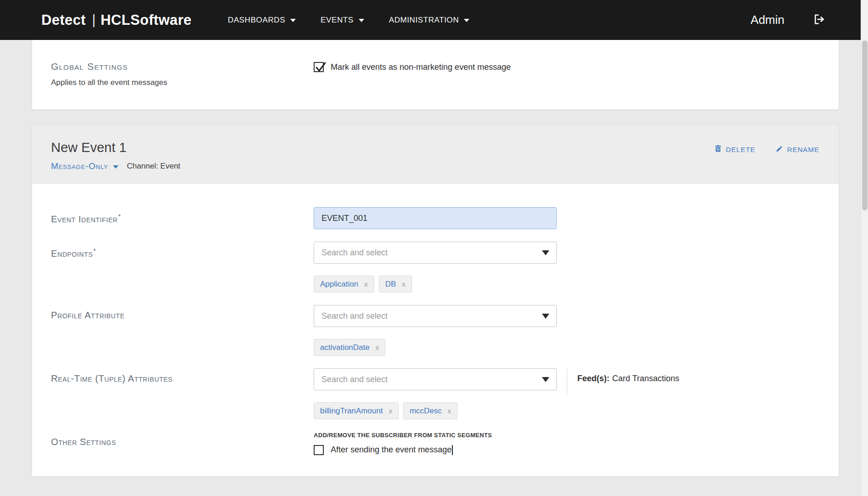 This screenshot has width=868, height=496. I want to click on channel-info: Channel: Event, so click(153, 166).